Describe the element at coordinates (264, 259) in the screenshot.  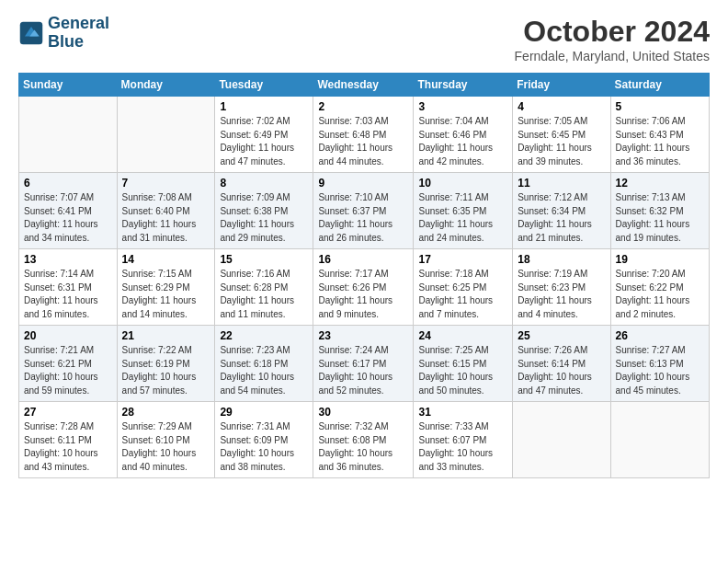
I see `day-number: 15` at that location.